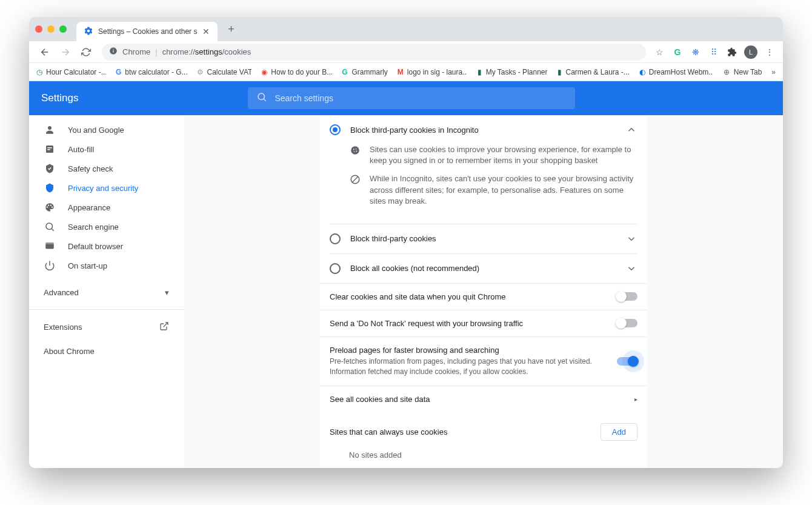  Describe the element at coordinates (642, 72) in the screenshot. I see `bookmark-icon: ◐` at that location.